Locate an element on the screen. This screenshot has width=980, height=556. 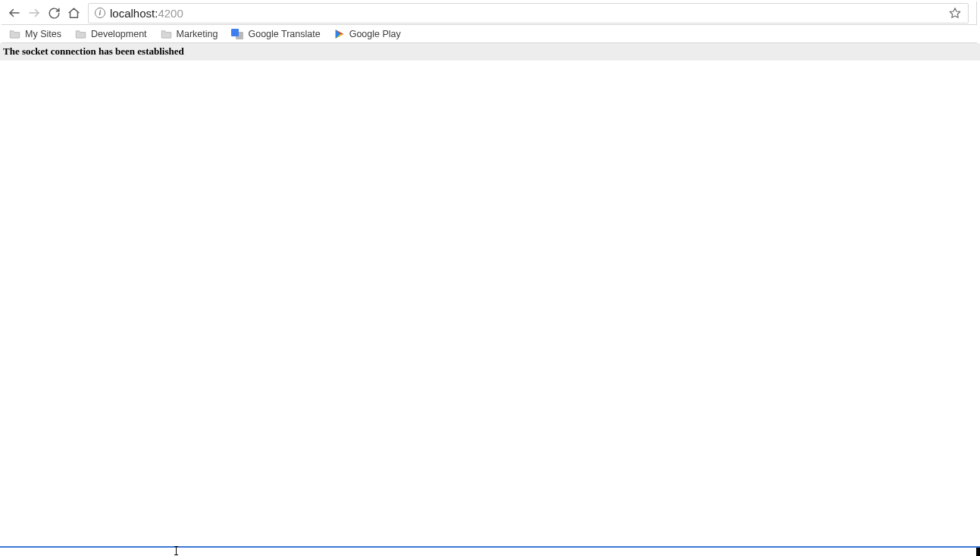
bookmark-label: Google Translate is located at coordinates (283, 34).